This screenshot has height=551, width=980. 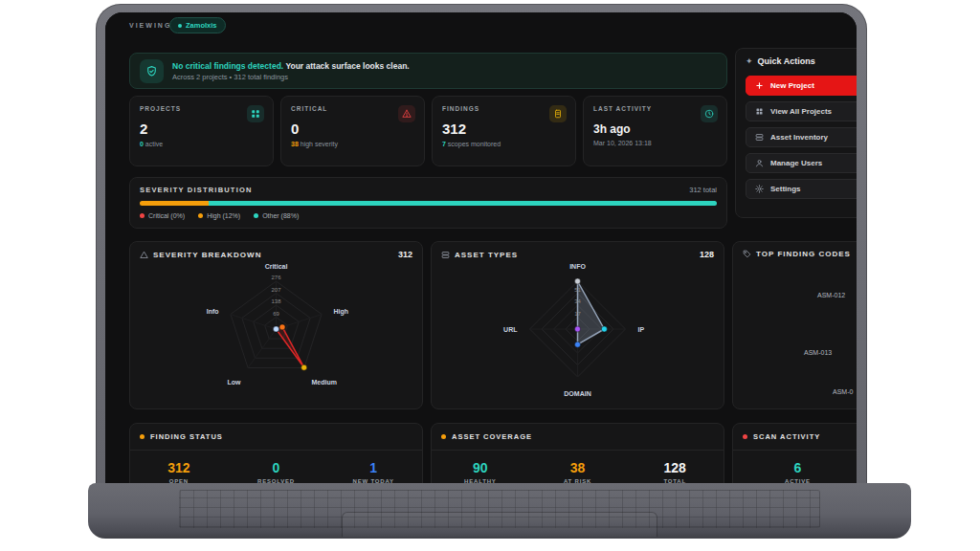 I want to click on banner-subtitle: Across 2 projects • 312 total findings, so click(x=291, y=77).